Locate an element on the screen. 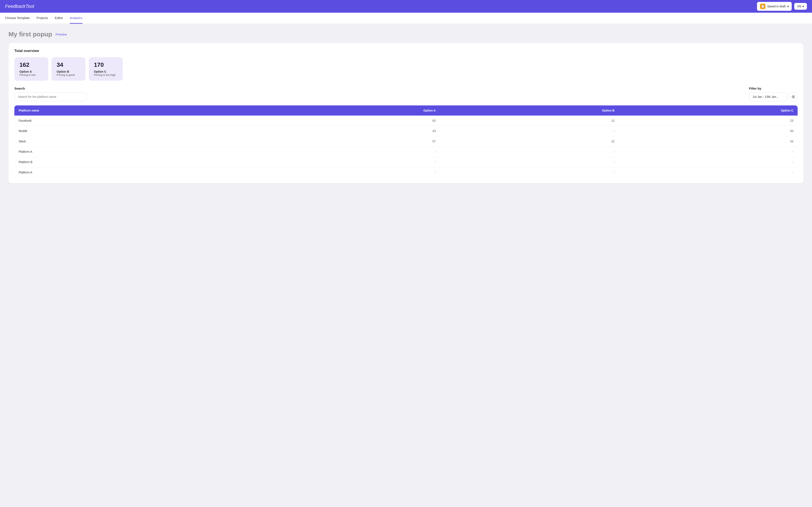 The image size is (812, 507). date-filter-display: 1st Jan - 13th Jan... is located at coordinates (768, 97).